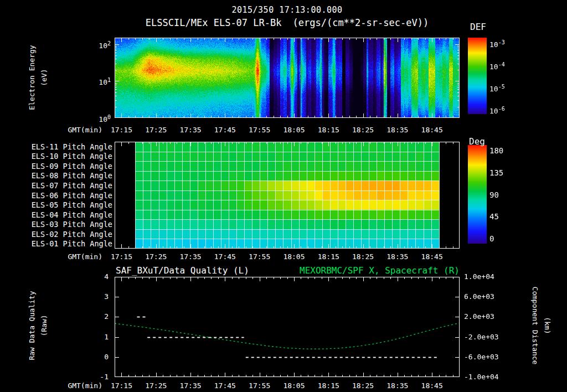 This screenshot has width=567, height=392. Describe the element at coordinates (72, 195) in the screenshot. I see `pitch-row-label: ELS-06 Pitch Angle` at that location.